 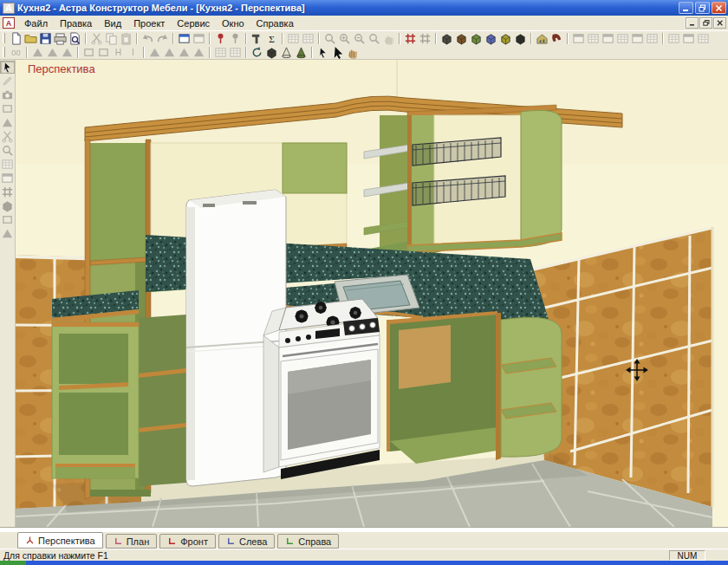 What do you see at coordinates (184, 52) in the screenshot?
I see `nudge-right-icon` at bounding box center [184, 52].